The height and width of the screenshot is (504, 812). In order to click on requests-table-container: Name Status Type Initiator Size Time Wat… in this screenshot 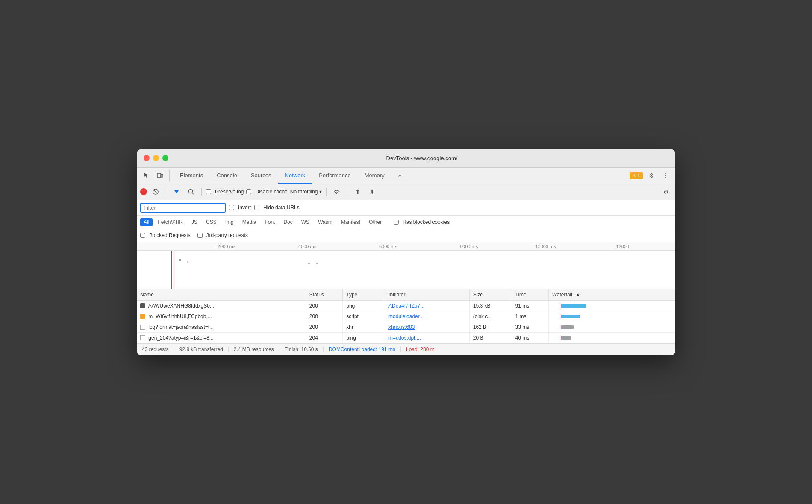, I will do `click(406, 316)`.